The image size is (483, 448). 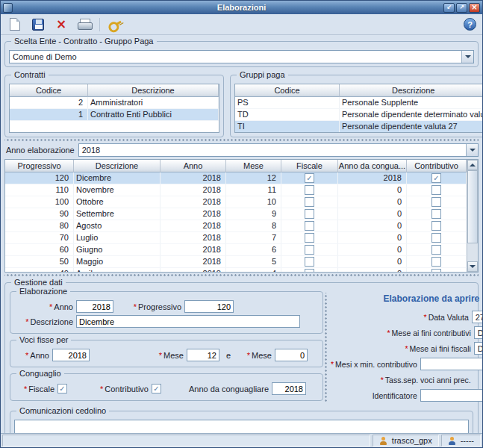 What do you see at coordinates (242, 54) in the screenshot?
I see `scelta-groupbox: Scelta Ente - Contratto - Gruppo Paga Co…` at bounding box center [242, 54].